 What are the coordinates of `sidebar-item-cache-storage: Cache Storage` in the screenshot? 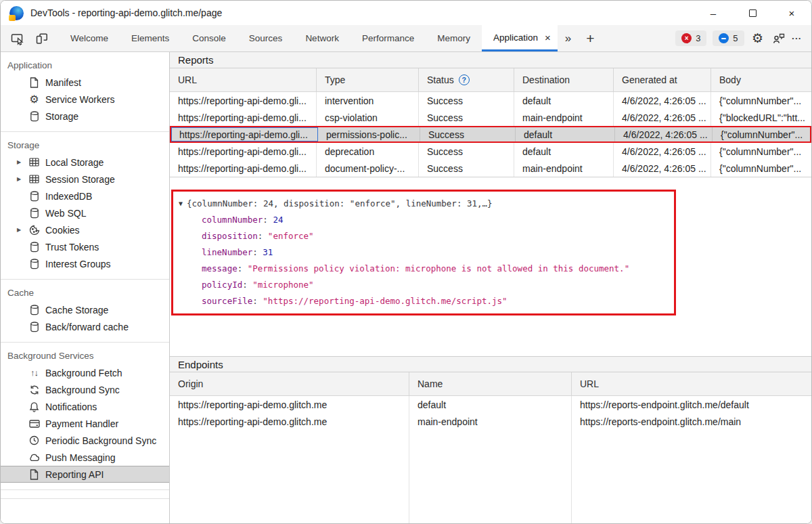 It's located at (85, 310).